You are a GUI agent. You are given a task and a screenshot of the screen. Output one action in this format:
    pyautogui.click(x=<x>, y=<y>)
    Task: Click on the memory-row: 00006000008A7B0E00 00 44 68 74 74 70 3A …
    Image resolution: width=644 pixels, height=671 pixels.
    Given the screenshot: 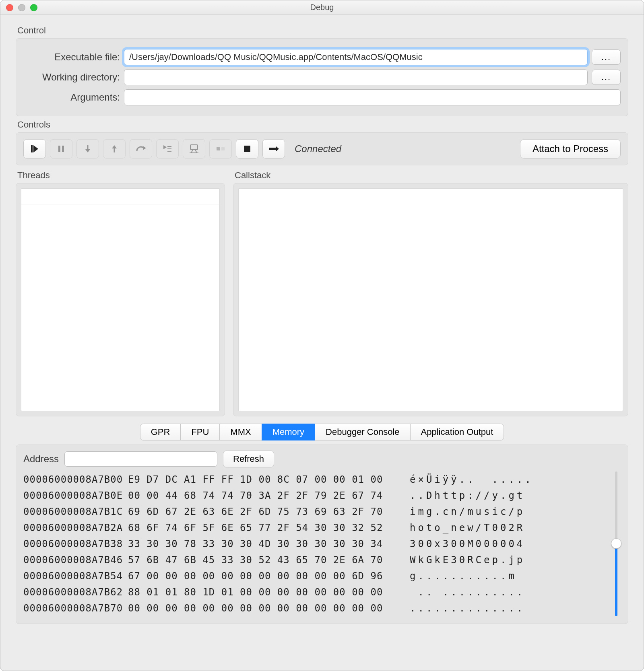 What is the action you would take?
    pyautogui.click(x=315, y=496)
    